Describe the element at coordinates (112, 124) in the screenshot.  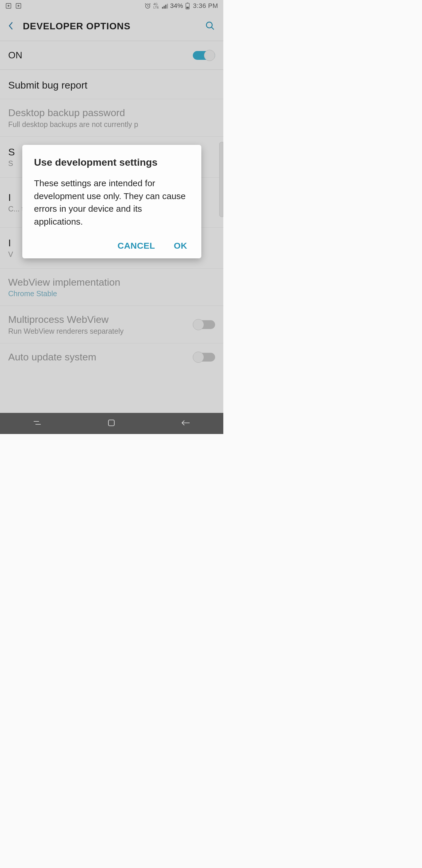
I see `setting-subtitle: Full desktop backups are not currently p` at that location.